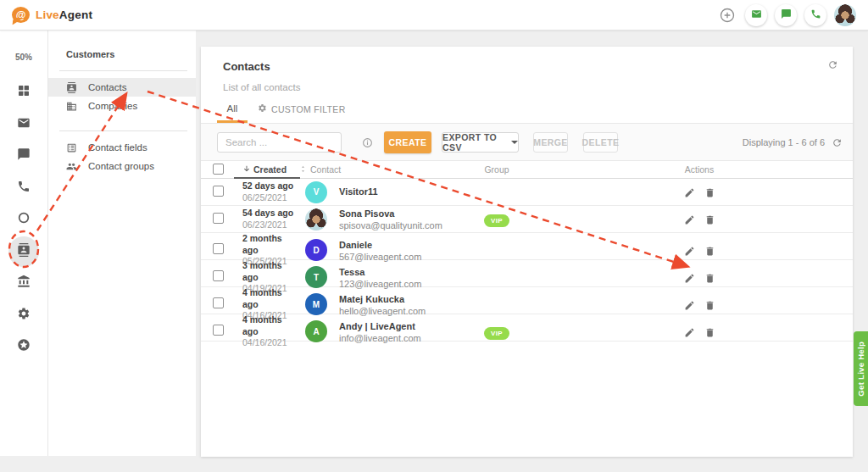 Image resolution: width=868 pixels, height=472 pixels. What do you see at coordinates (280, 142) in the screenshot?
I see `search-input` at bounding box center [280, 142].